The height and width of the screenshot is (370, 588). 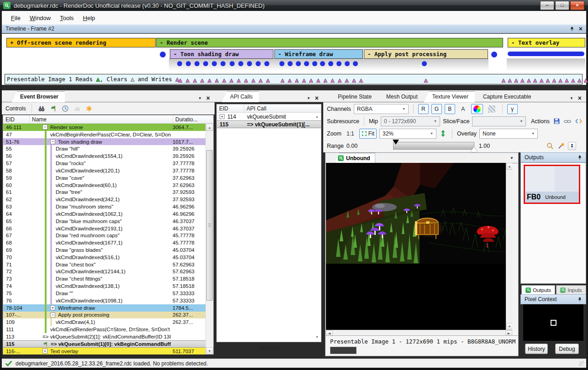 I want to click on overlay-select: None▼, so click(x=509, y=134).